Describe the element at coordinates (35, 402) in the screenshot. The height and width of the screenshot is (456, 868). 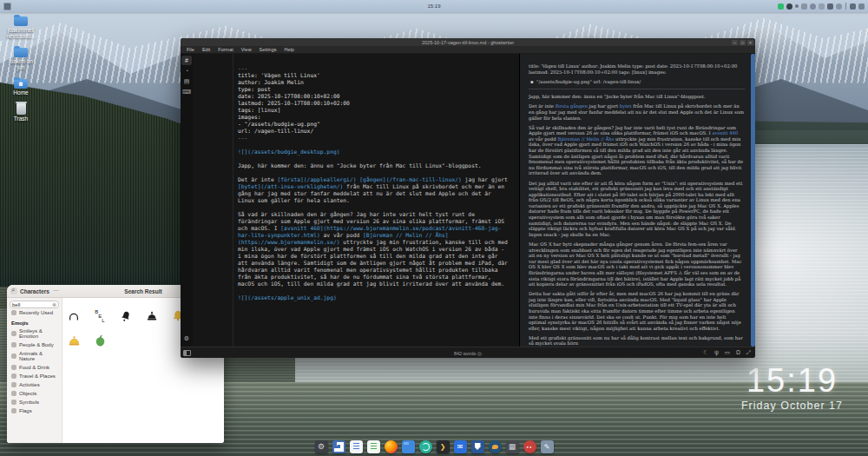
I see `category-symbols: Symbols` at that location.